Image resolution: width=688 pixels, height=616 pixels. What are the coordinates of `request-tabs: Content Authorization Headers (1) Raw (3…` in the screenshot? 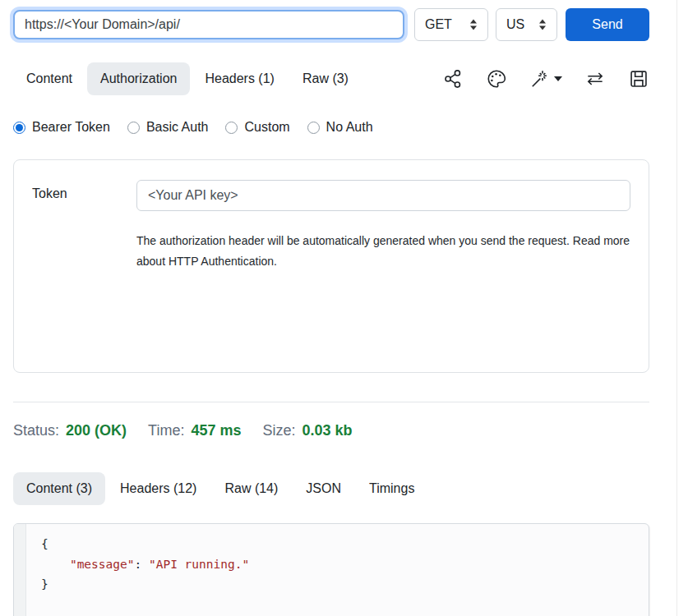 It's located at (331, 79).